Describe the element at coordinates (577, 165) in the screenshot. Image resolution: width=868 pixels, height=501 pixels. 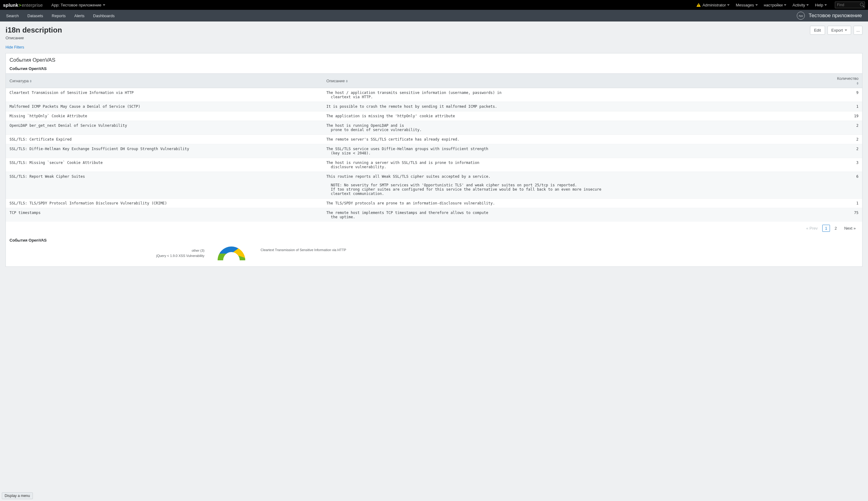
I see `cell-description: The host is running a server with SSL/TL…` at that location.